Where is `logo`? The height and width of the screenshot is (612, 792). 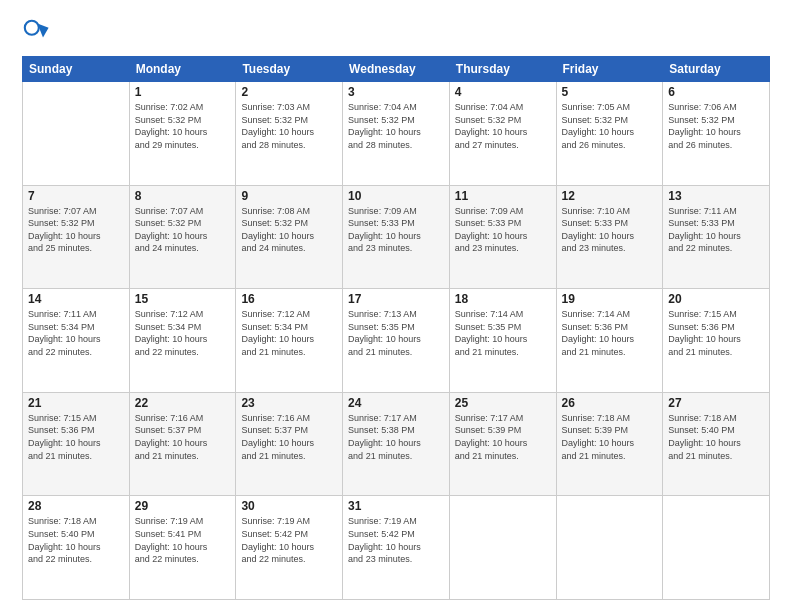
logo is located at coordinates (38, 32).